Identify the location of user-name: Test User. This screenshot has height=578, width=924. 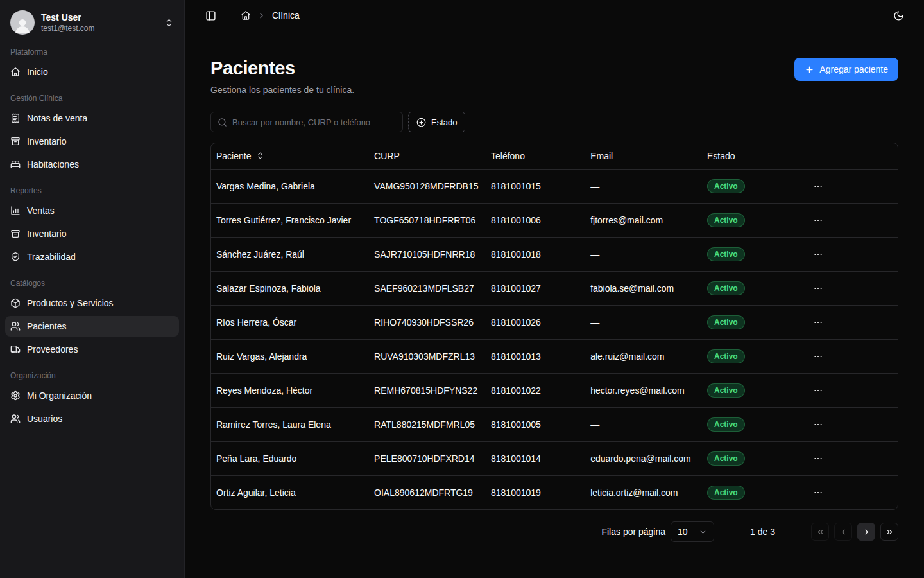
(99, 17).